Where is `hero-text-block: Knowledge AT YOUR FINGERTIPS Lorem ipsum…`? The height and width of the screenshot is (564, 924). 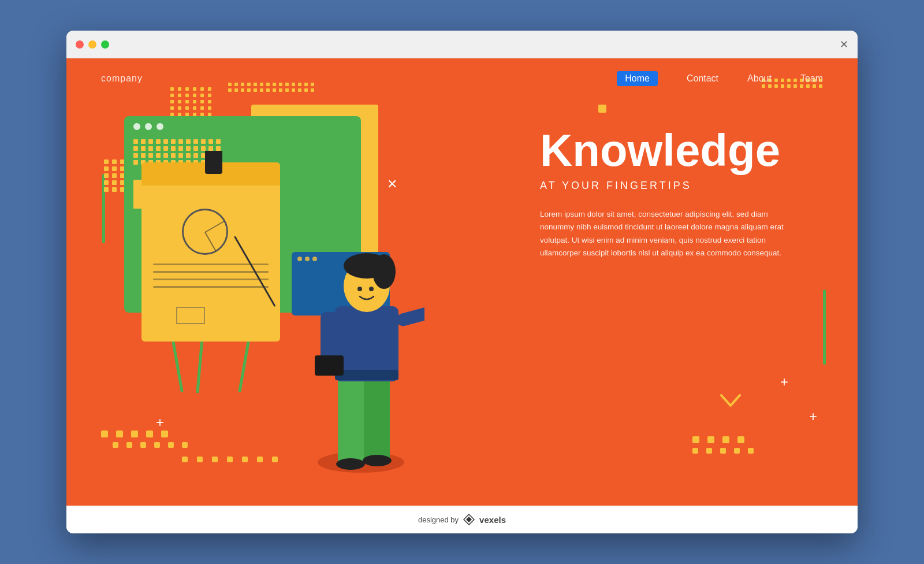
hero-text-block: Knowledge AT YOUR FINGERTIPS Lorem ipsum… is located at coordinates (681, 194).